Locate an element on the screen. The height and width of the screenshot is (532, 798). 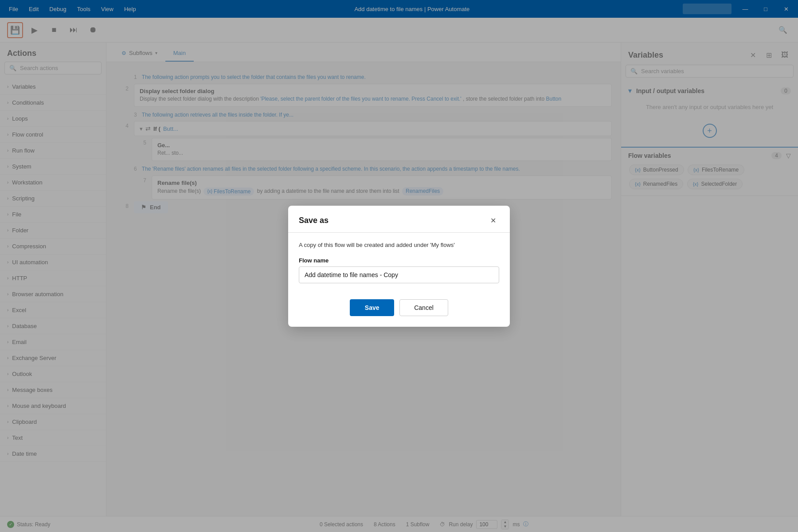
modal-close-button: ✕ is located at coordinates (493, 221).